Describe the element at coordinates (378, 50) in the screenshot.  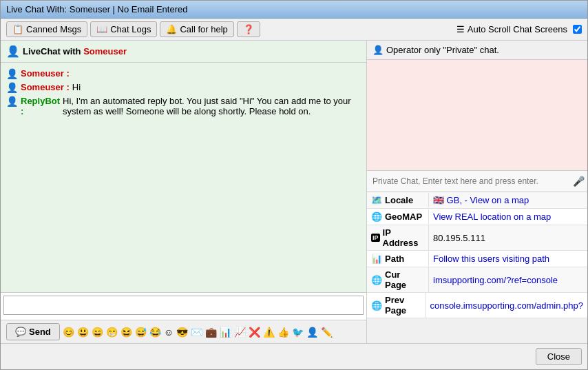
I see `private-header-icon: 👤` at that location.